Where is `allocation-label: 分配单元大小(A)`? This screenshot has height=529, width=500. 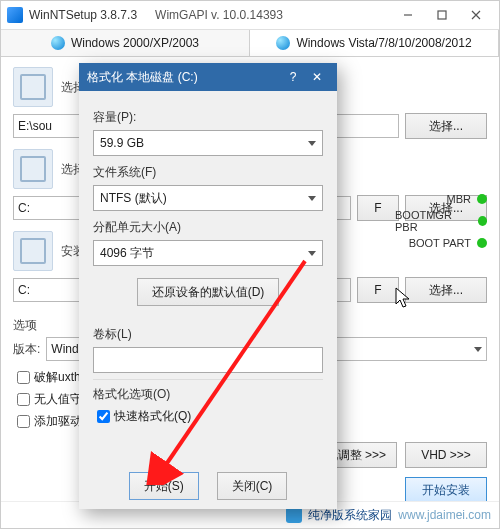
allocation-label: 分配单元大小(A) is located at coordinates (208, 228).